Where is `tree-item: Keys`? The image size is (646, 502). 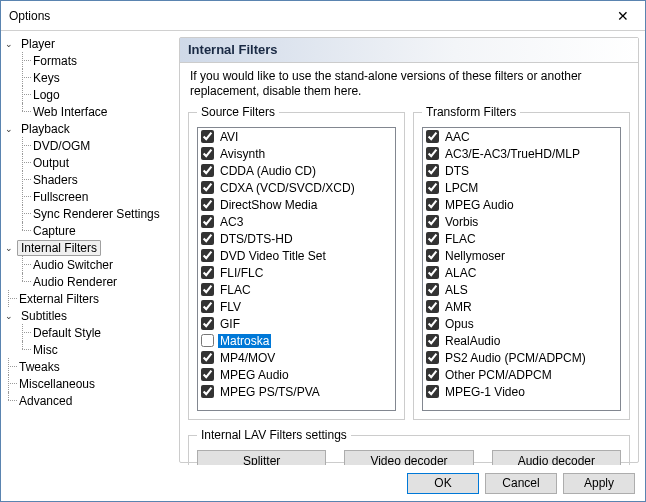 tree-item: Keys is located at coordinates (88, 78).